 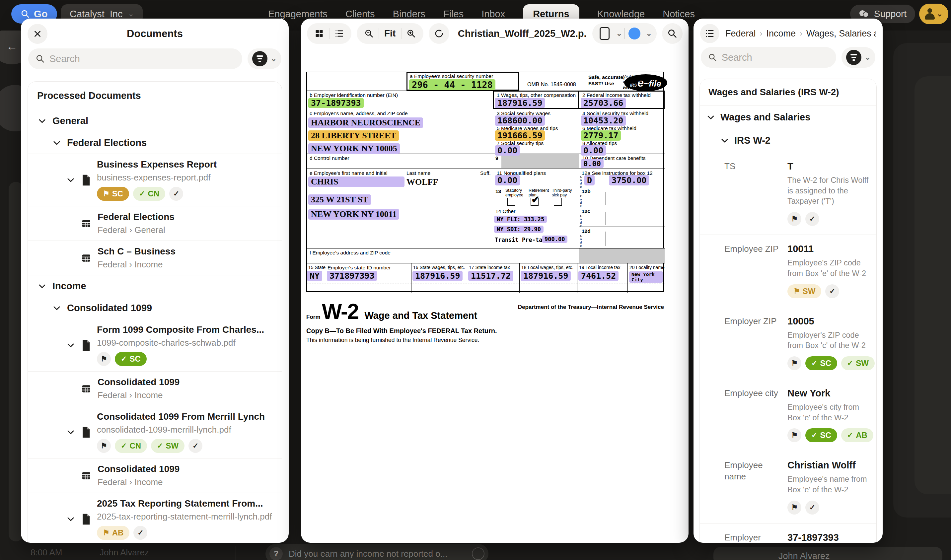 I want to click on tab-binders: Binders, so click(x=409, y=14).